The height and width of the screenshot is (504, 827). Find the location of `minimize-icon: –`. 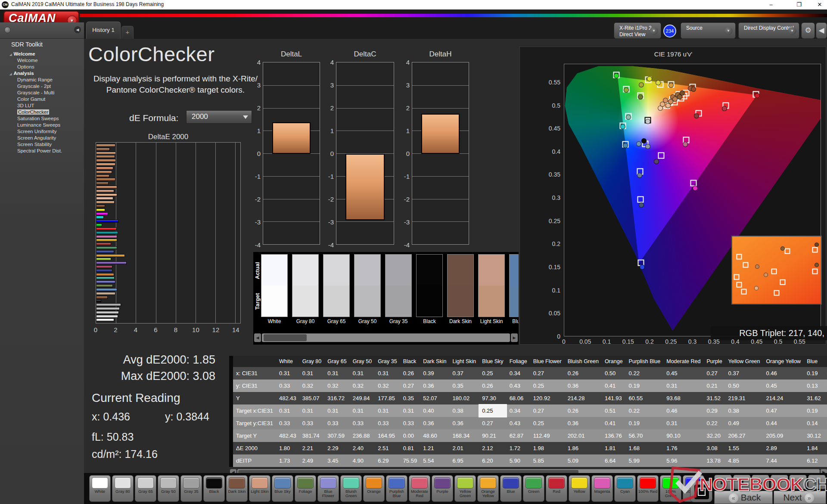

minimize-icon: – is located at coordinates (771, 5).